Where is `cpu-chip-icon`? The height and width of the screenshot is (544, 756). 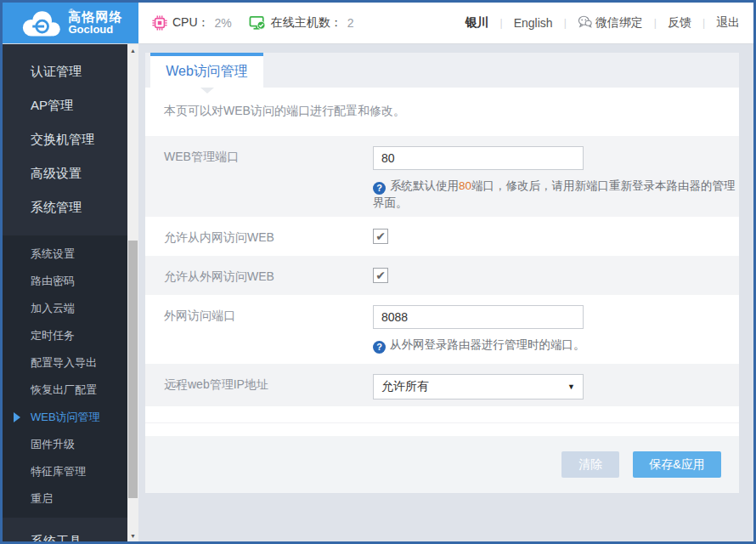
cpu-chip-icon is located at coordinates (160, 23).